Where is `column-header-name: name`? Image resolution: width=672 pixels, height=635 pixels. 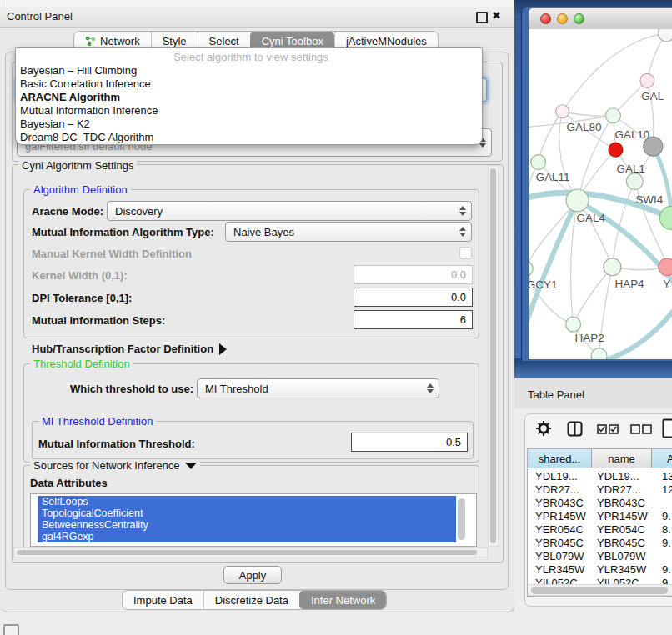
column-header-name: name is located at coordinates (622, 458).